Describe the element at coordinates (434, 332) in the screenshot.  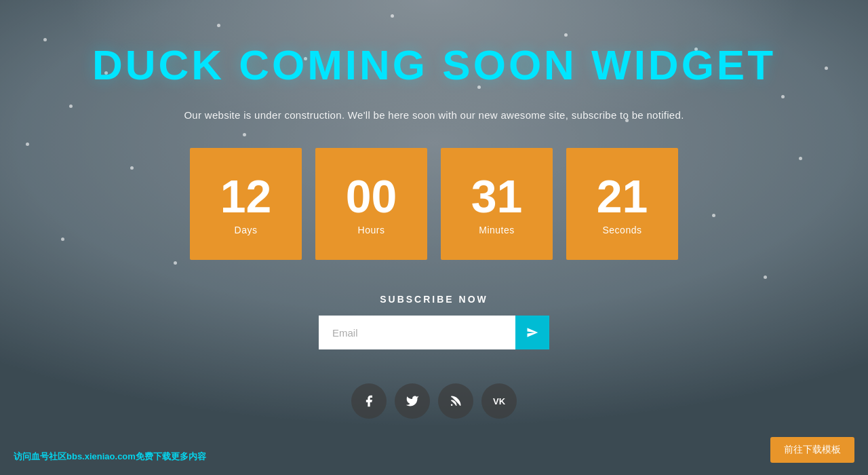
I see `subscribe-form` at that location.